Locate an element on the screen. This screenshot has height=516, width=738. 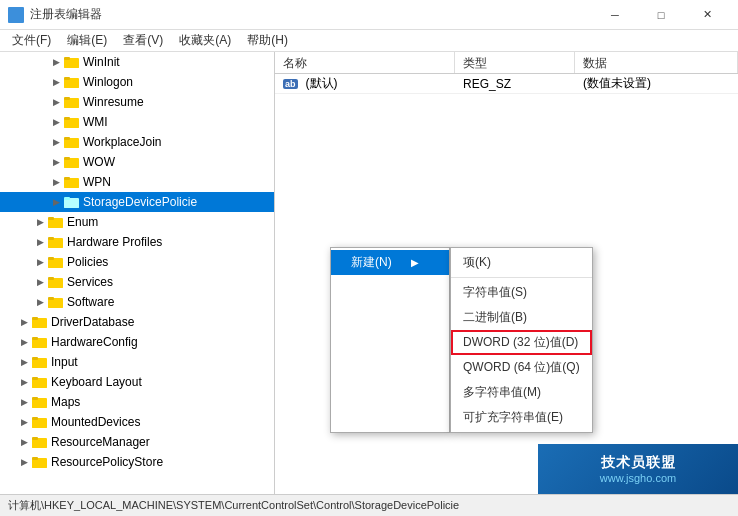
submenu-item-q: QWORD (64 位)值(Q) is located at coordinates (522, 368).